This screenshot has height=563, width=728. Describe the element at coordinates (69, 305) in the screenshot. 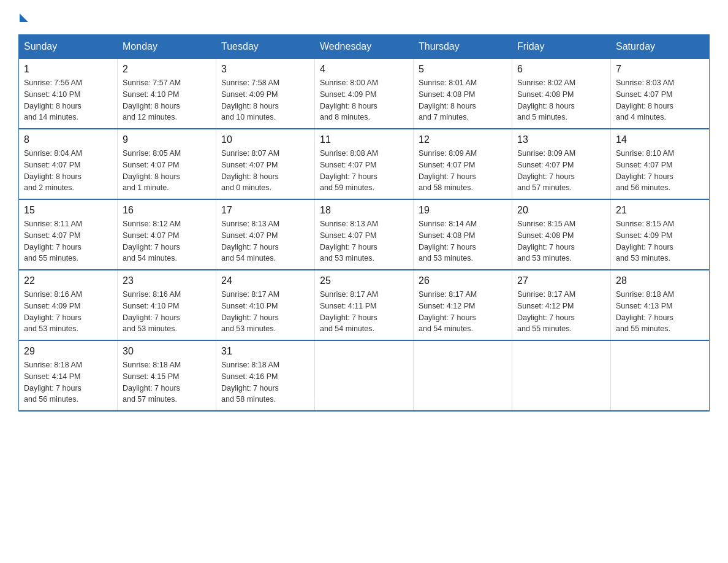

I see `calendar-cell: 22Sunrise: 8:16 AMSunset: 4:09 PMDayligh…` at that location.